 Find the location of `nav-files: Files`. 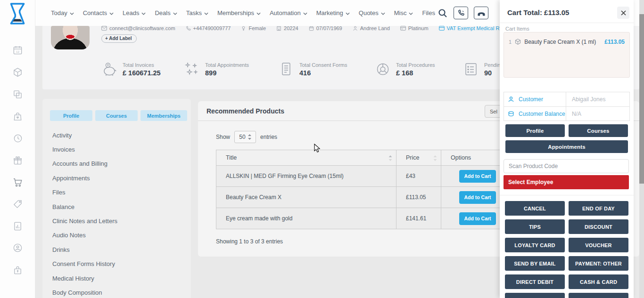

nav-files: Files is located at coordinates (428, 13).